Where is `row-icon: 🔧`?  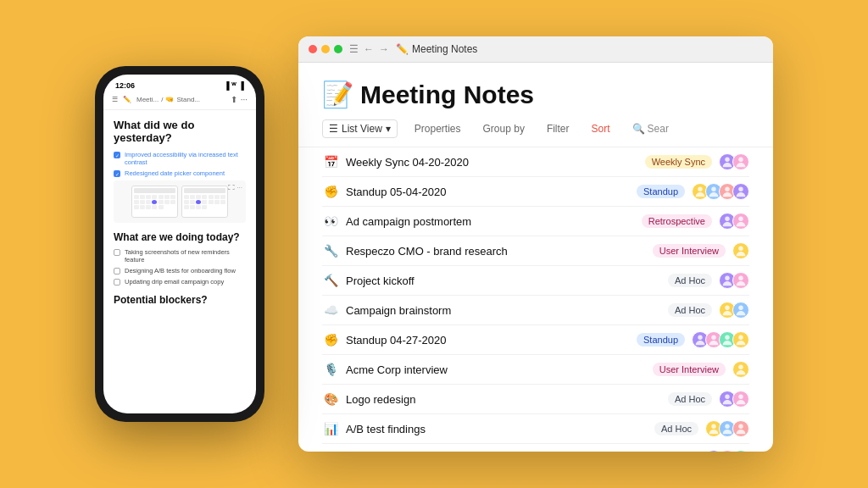 row-icon: 🔧 is located at coordinates (331, 251).